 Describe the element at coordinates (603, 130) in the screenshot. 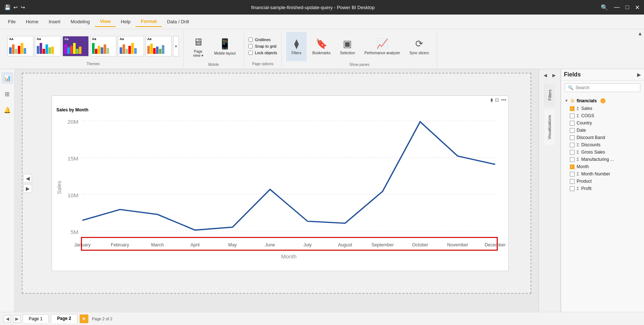

I see `field-date: Date` at that location.